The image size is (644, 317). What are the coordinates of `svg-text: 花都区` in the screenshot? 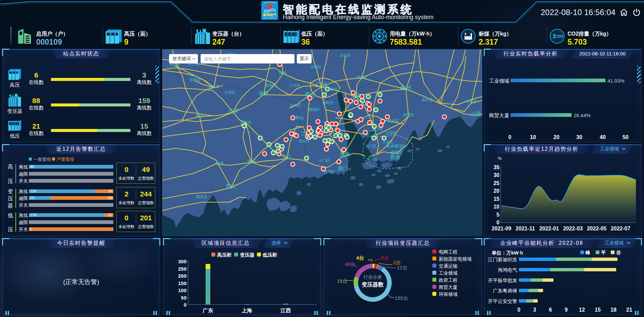 It's located at (316, 67).